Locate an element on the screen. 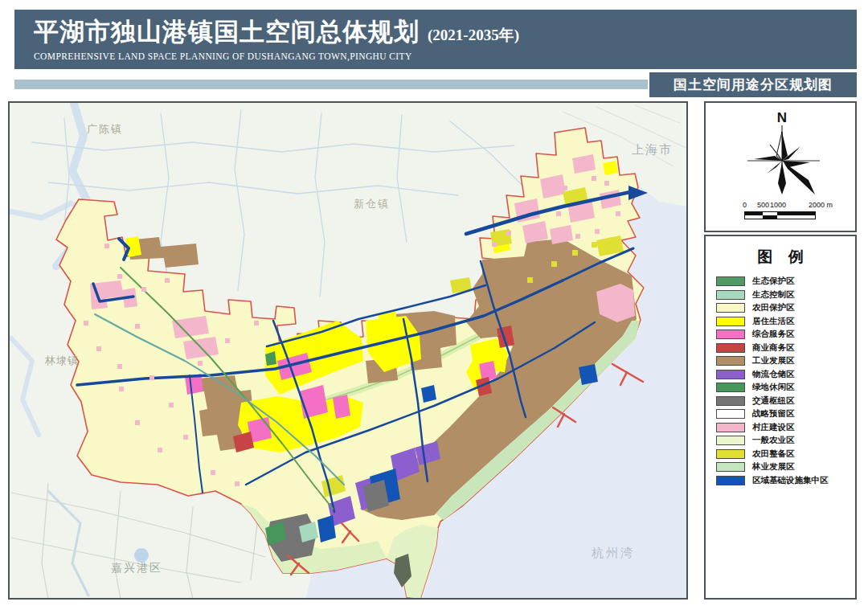 This screenshot has height=614, width=868. map-label-lindai-town: 林埭镇 is located at coordinates (61, 360).